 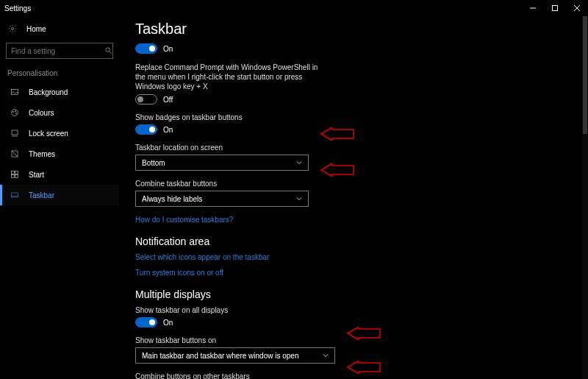 What do you see at coordinates (238, 184) in the screenshot?
I see `combine-label: Combine taskbar buttons` at bounding box center [238, 184].